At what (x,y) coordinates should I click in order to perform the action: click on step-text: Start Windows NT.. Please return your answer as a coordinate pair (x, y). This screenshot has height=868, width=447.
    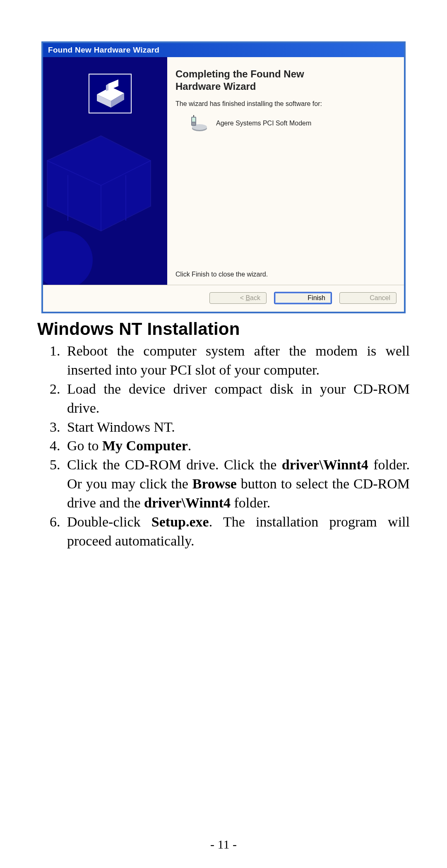
    Looking at the image, I should click on (121, 427).